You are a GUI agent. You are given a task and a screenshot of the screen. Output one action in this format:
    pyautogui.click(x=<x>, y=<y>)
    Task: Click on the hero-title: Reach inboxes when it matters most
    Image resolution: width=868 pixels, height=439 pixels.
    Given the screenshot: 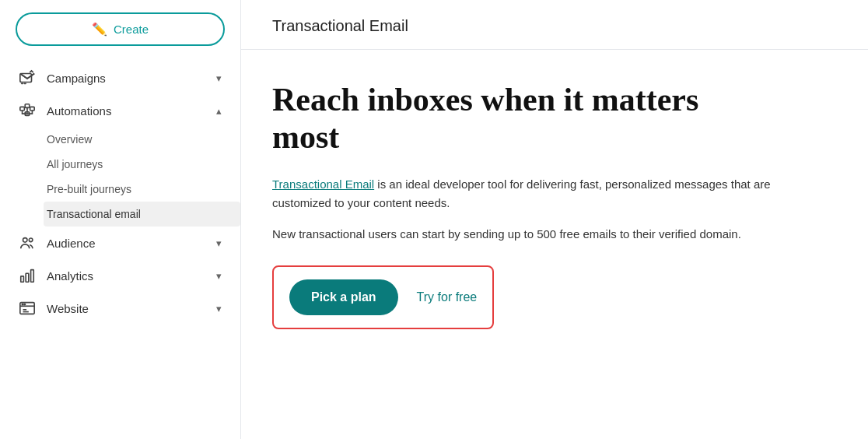 What is the action you would take?
    pyautogui.click(x=506, y=118)
    